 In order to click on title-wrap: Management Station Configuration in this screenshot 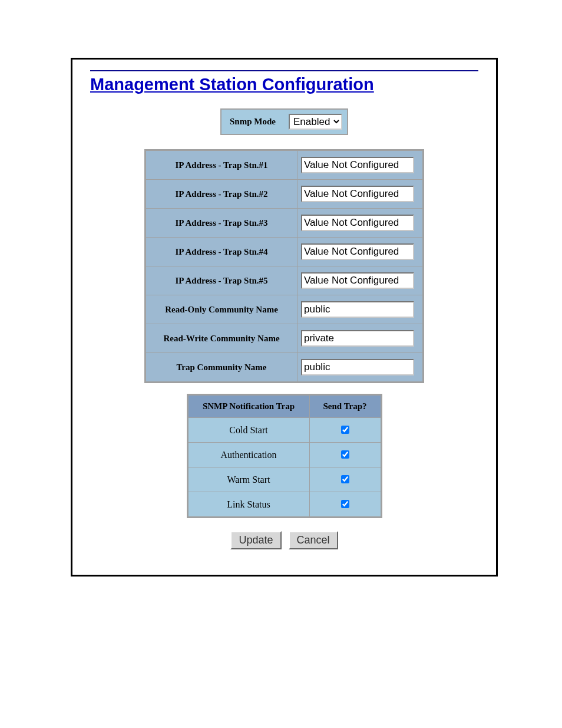, I will do `click(284, 83)`.